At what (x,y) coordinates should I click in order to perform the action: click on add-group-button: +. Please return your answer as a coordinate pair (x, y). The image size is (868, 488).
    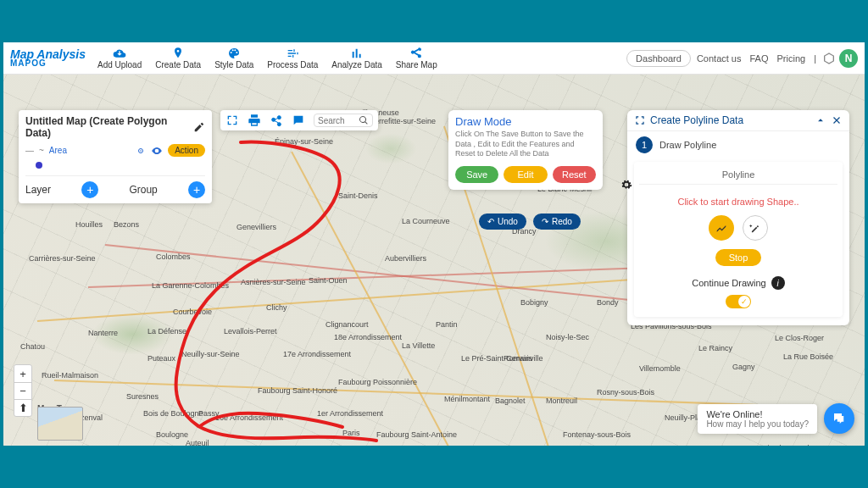
    Looking at the image, I should click on (197, 190).